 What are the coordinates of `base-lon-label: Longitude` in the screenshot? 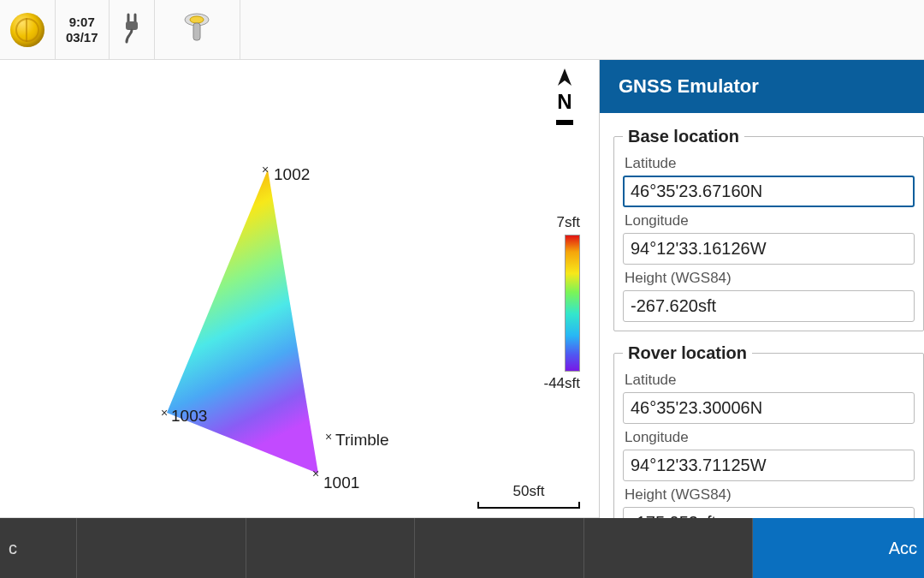 It's located at (768, 221).